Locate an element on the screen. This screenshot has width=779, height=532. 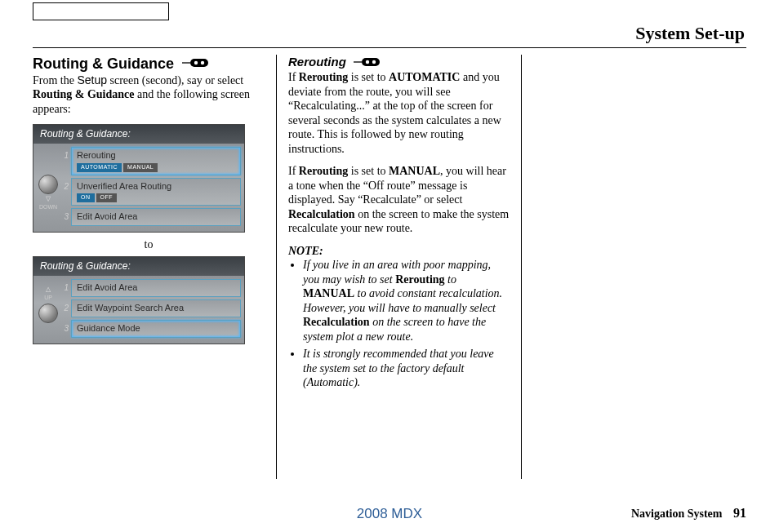
page-header-title: System Set-up is located at coordinates (390, 33).